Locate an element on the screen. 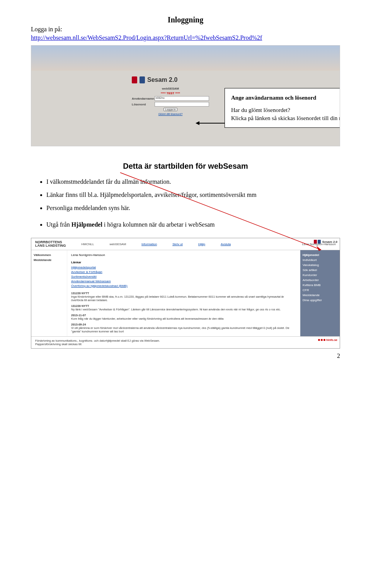 The width and height of the screenshot is (371, 588). page-number: 2 is located at coordinates (186, 356).